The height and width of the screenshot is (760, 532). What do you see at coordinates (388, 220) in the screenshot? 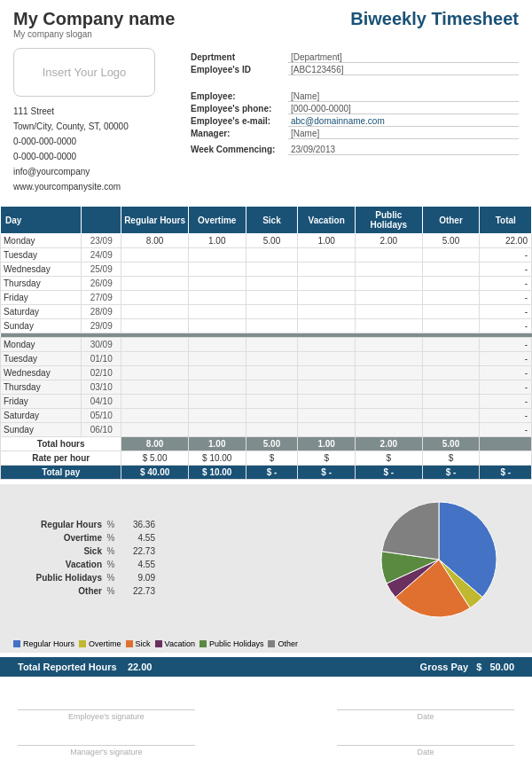
I see `col-header-pub: Public Holidays` at bounding box center [388, 220].